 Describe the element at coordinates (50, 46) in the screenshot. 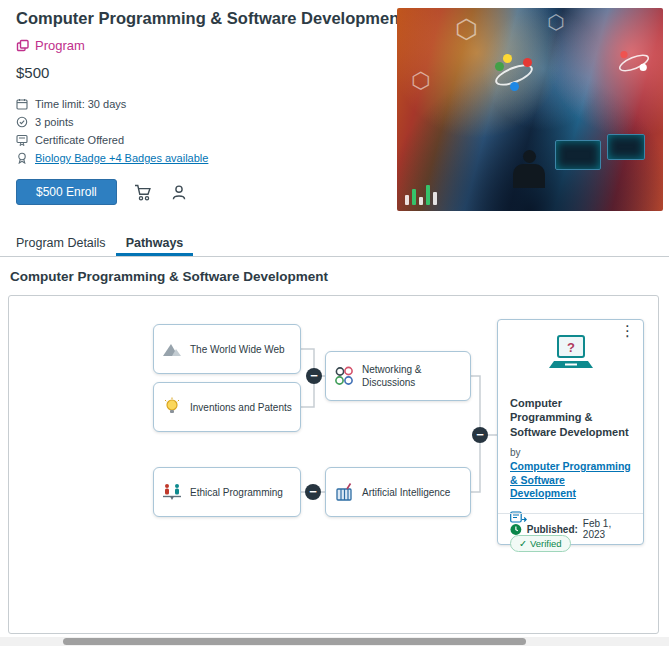

I see `program-type-row: Program` at that location.